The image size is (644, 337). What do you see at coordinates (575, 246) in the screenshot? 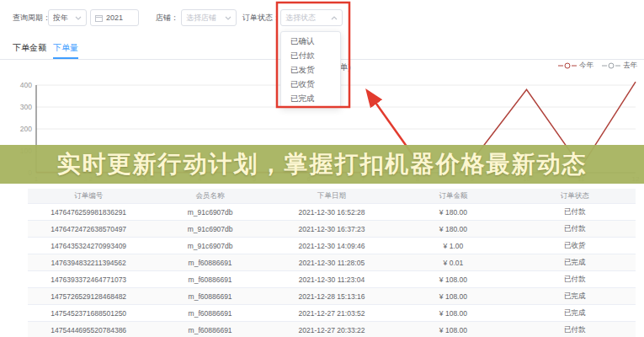
I see `table-cell: 已收货` at bounding box center [575, 246].